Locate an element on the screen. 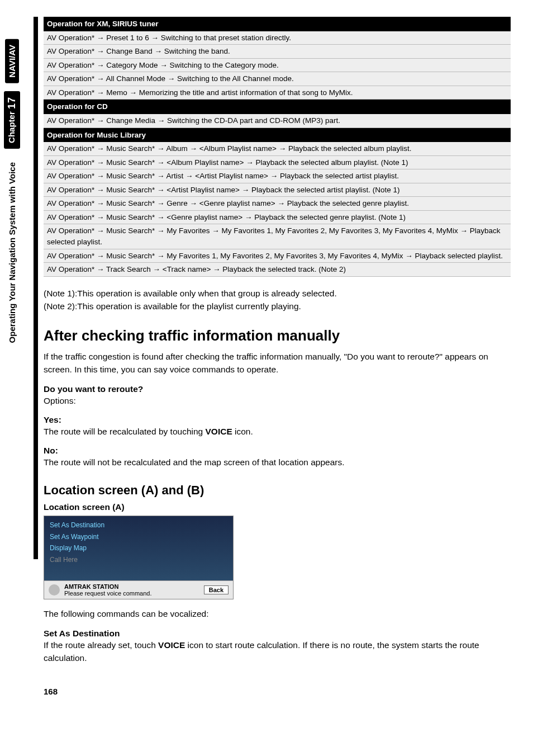 The height and width of the screenshot is (756, 533). shot-station-name: AMTRAK STATION is located at coordinates (108, 587).